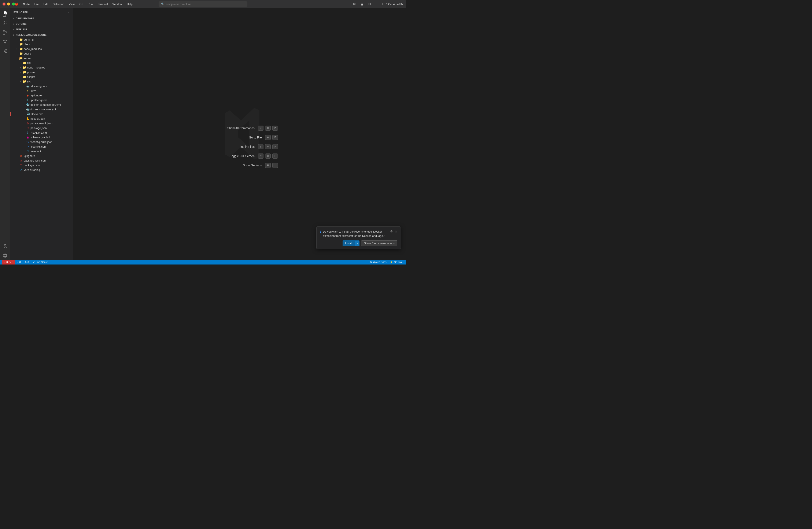  I want to click on label-env: .env, so click(33, 91).